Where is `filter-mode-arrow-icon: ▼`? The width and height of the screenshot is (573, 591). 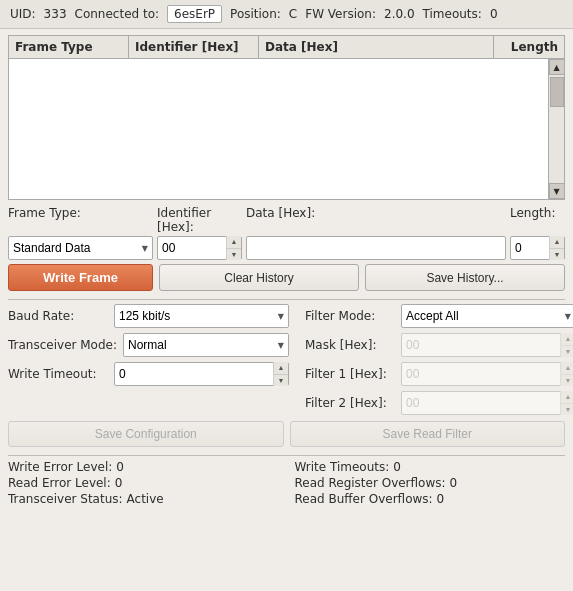
filter-mode-arrow-icon: ▼ is located at coordinates (568, 316).